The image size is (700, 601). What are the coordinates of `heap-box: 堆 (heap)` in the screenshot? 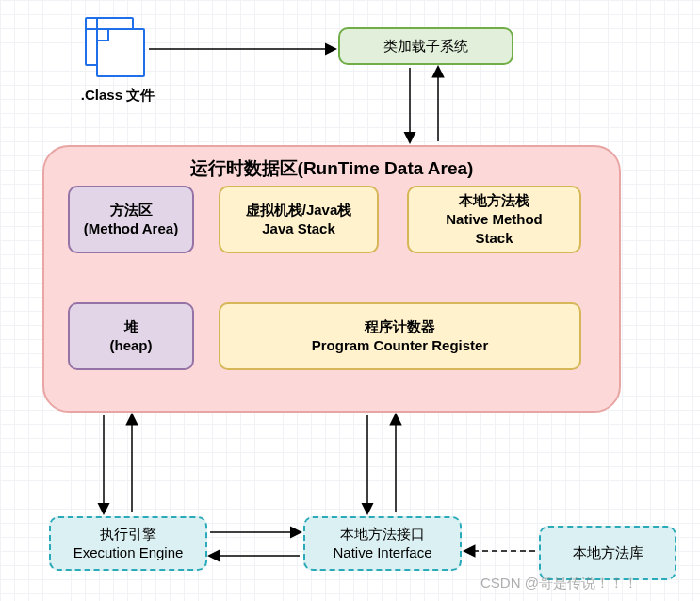 It's located at (131, 336).